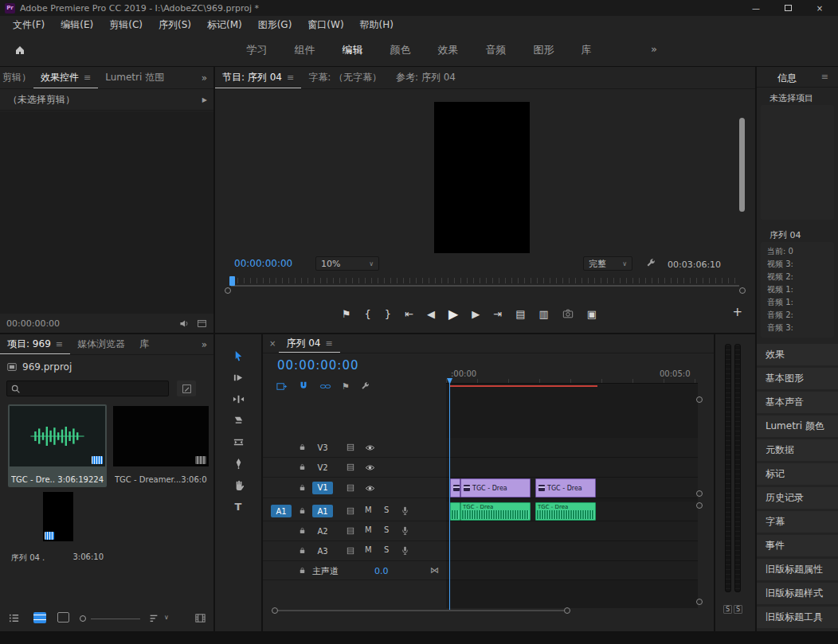 This screenshot has height=644, width=838. I want to click on panel-tab-history: 历史记录, so click(797, 498).